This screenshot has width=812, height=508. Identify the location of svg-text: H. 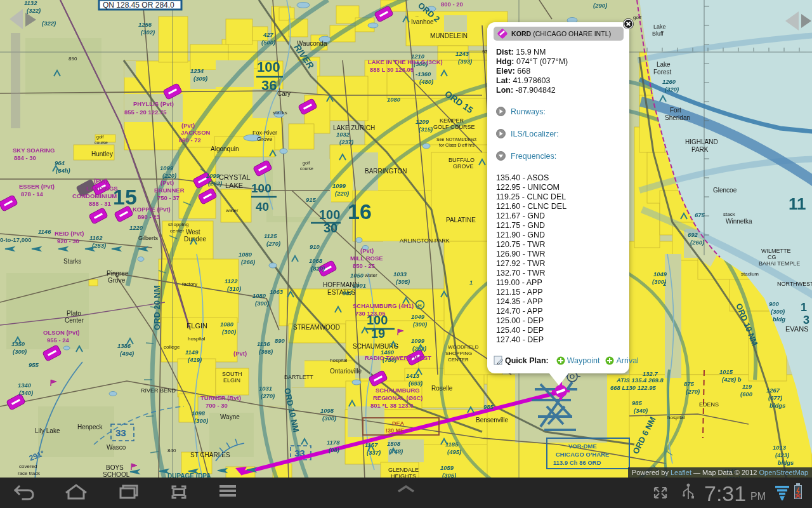
(420, 306).